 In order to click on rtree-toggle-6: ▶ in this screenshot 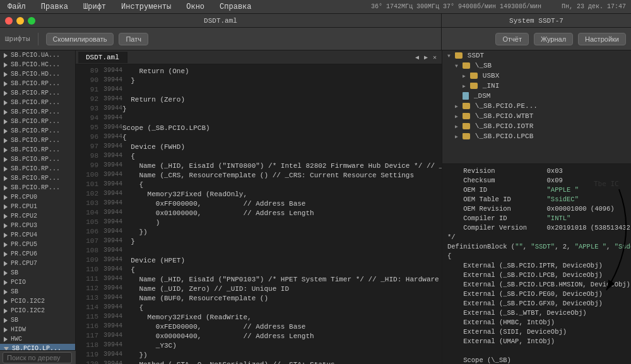, I will do `click(457, 116)`.